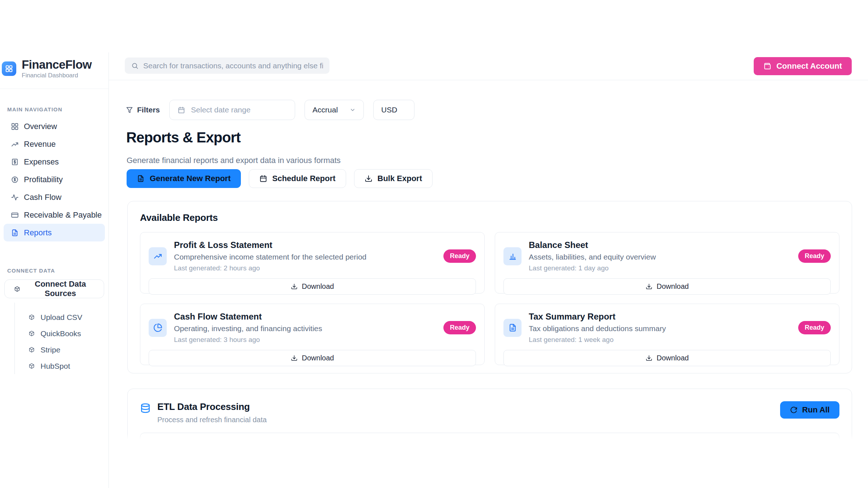 Image resolution: width=868 pixels, height=488 pixels. What do you see at coordinates (280, 179) in the screenshot?
I see `report-actions: Generate New Report Schedule Report Bulk…` at bounding box center [280, 179].